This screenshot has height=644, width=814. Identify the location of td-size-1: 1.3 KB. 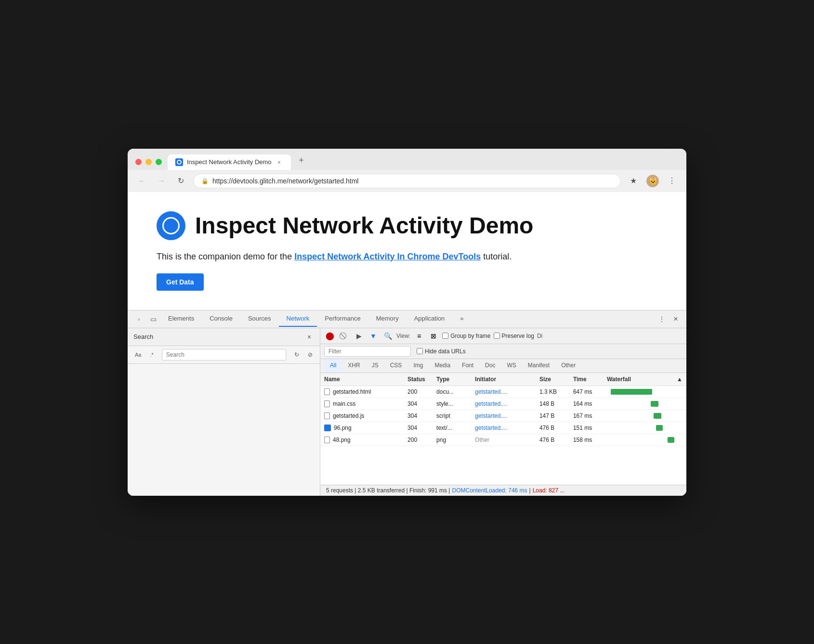
(552, 392).